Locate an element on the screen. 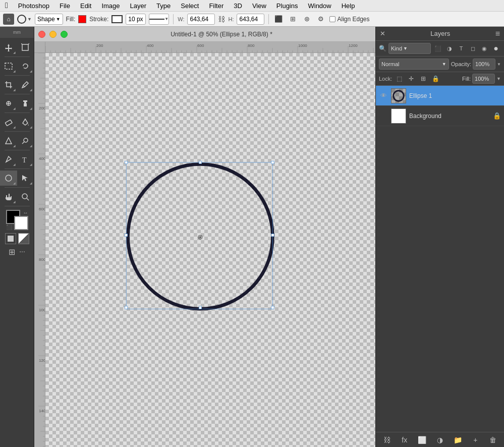 The width and height of the screenshot is (504, 447). hand-tool: ◢ is located at coordinates (9, 197).